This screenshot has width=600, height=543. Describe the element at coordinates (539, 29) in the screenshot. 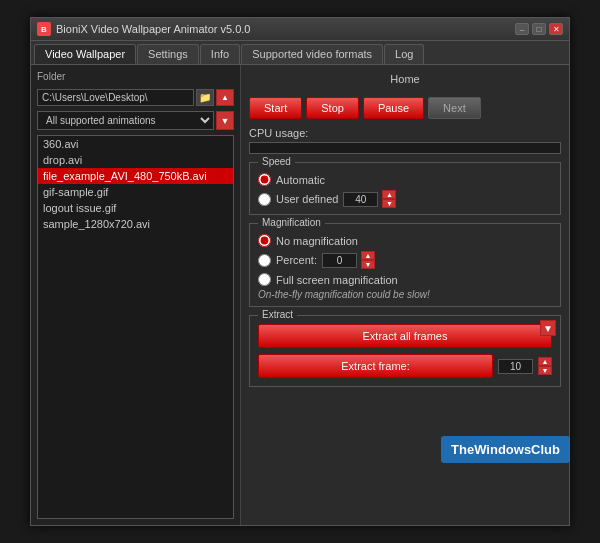

I see `window-controls: – □ ✕` at that location.